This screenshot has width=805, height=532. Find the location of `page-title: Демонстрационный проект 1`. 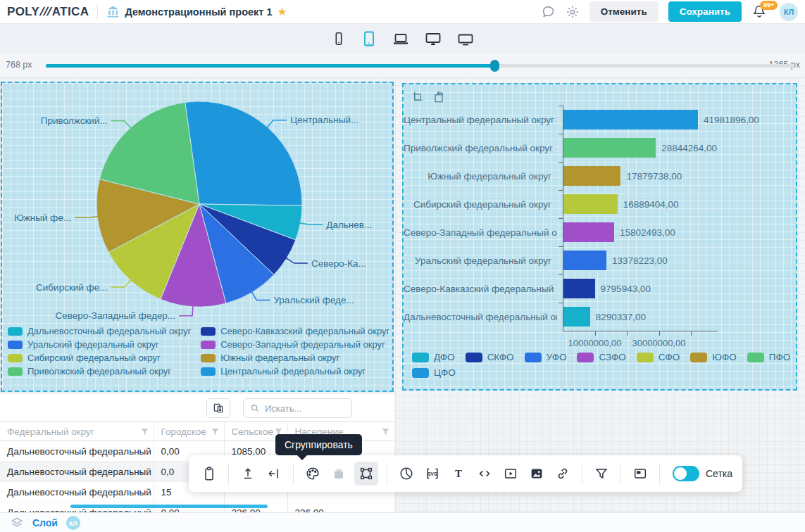

page-title: Демонстрационный проект 1 is located at coordinates (199, 12).